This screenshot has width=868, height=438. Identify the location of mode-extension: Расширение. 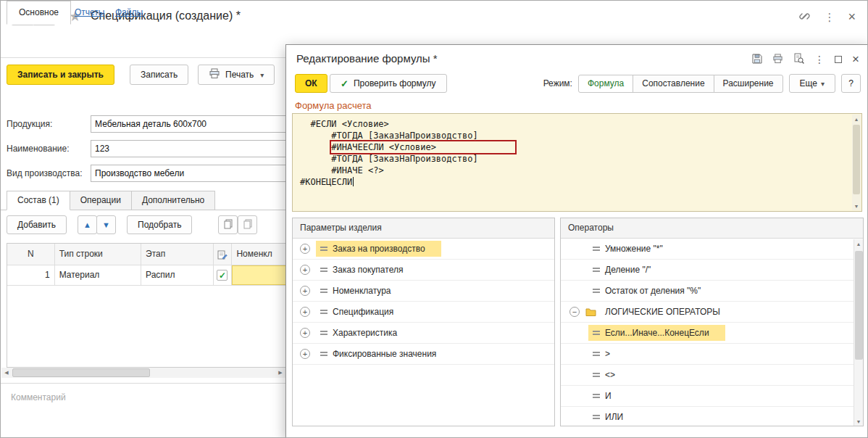
(748, 84).